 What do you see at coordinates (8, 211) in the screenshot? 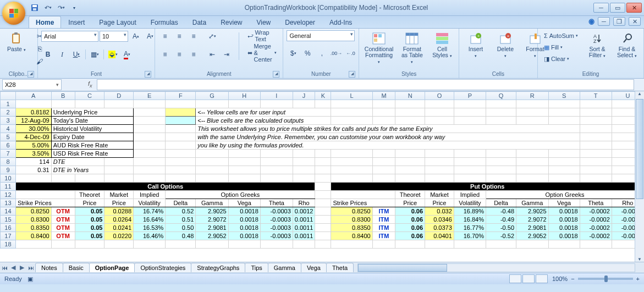
I see `row-header-14: 14` at bounding box center [8, 211].